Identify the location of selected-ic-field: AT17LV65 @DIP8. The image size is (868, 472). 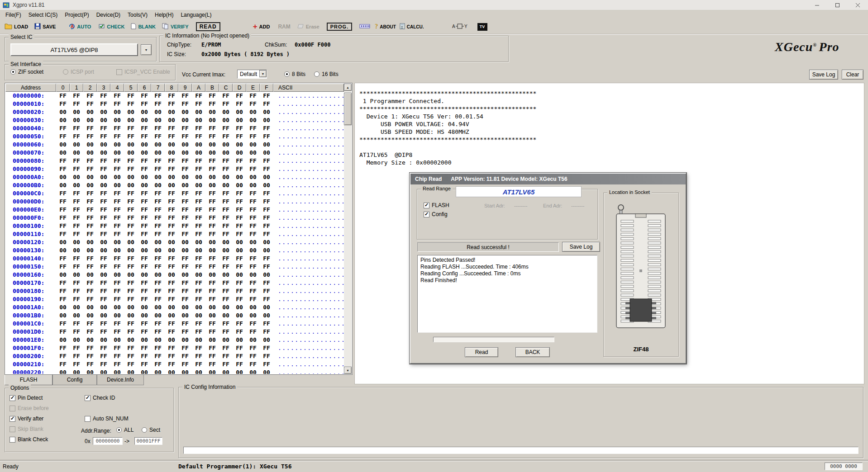
(74, 50).